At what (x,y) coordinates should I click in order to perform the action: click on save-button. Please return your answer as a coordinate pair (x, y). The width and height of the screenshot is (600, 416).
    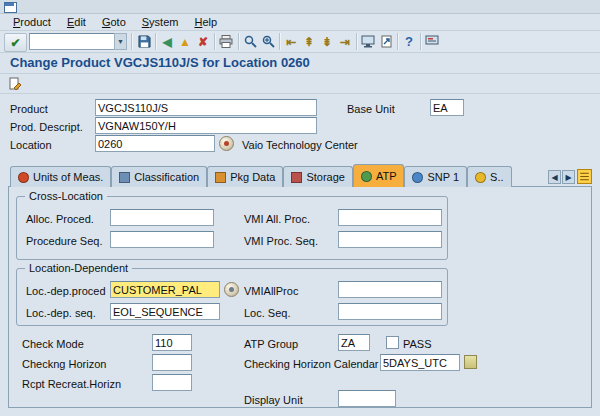
    Looking at the image, I should click on (144, 42).